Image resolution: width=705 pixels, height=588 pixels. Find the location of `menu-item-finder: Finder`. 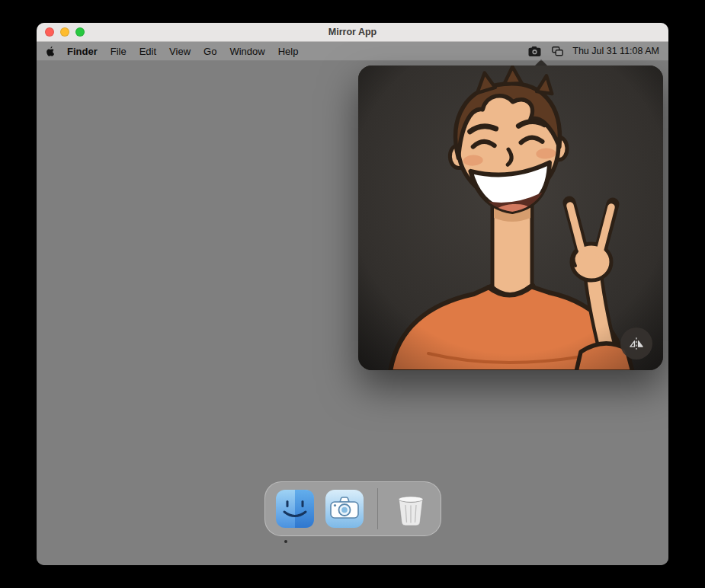

menu-item-finder: Finder is located at coordinates (82, 52).